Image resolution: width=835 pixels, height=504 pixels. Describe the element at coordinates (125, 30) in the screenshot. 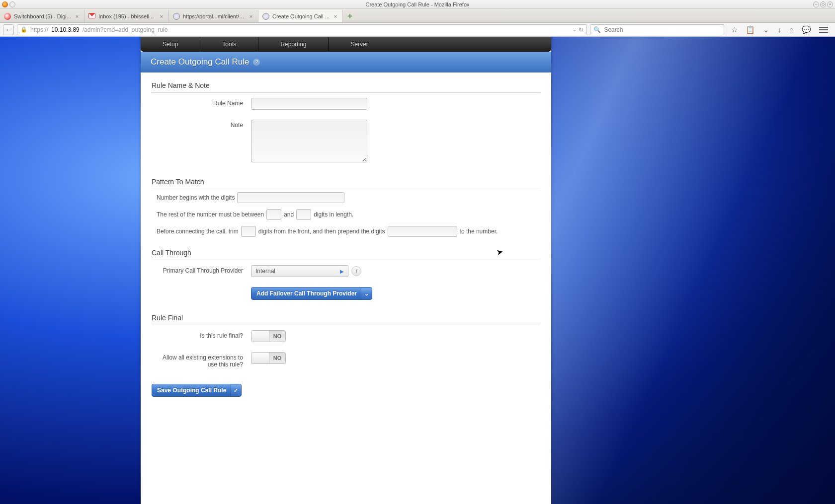

I see `url-path: /admin?cmd=add_outgoing_rule` at that location.